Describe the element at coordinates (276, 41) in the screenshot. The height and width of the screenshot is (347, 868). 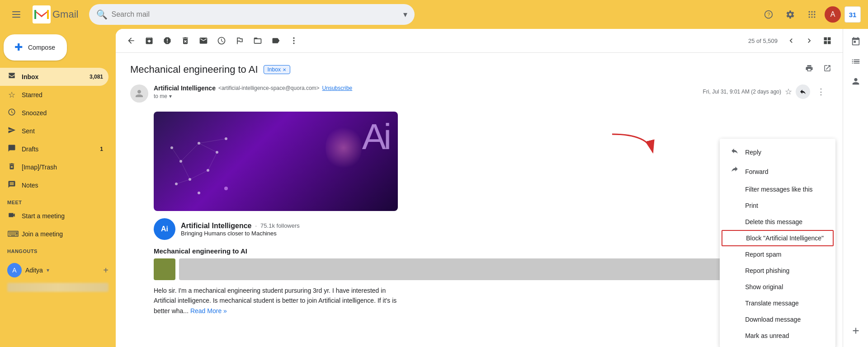
I see `label-button` at that location.